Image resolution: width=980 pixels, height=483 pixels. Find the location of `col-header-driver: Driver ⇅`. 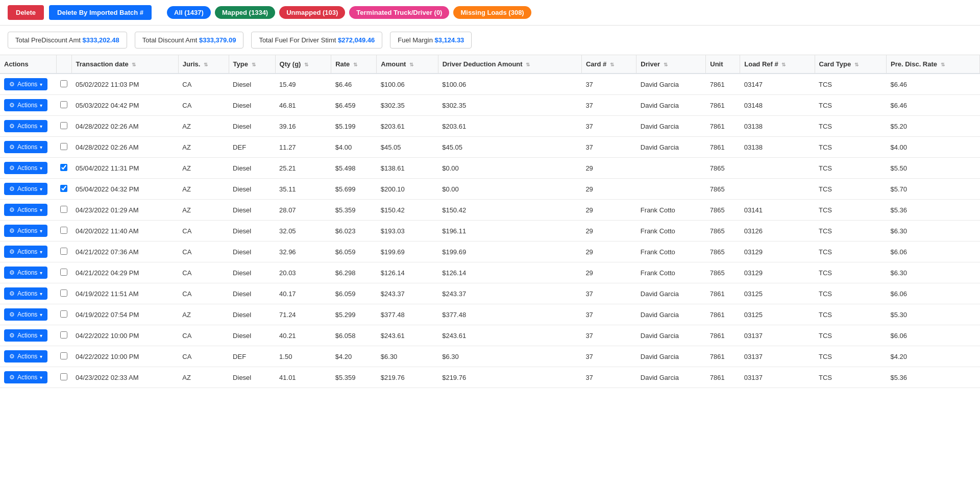

col-header-driver: Driver ⇅ is located at coordinates (671, 64).